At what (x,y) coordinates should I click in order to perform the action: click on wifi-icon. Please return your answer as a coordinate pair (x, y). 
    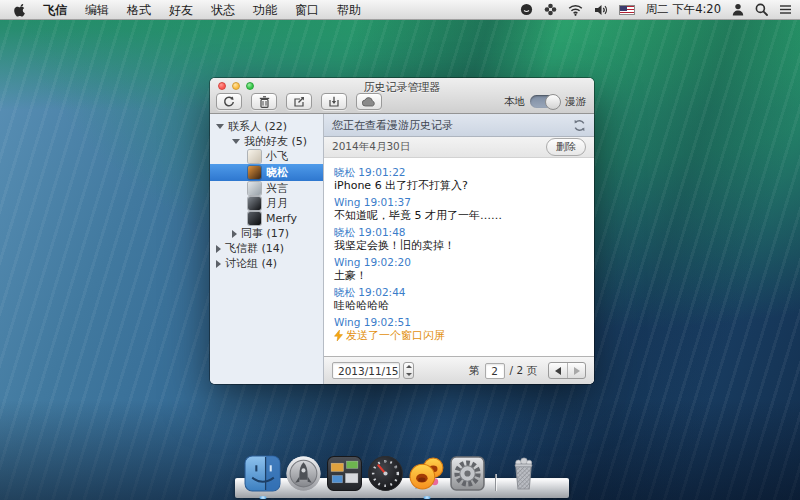
    Looking at the image, I should click on (576, 10).